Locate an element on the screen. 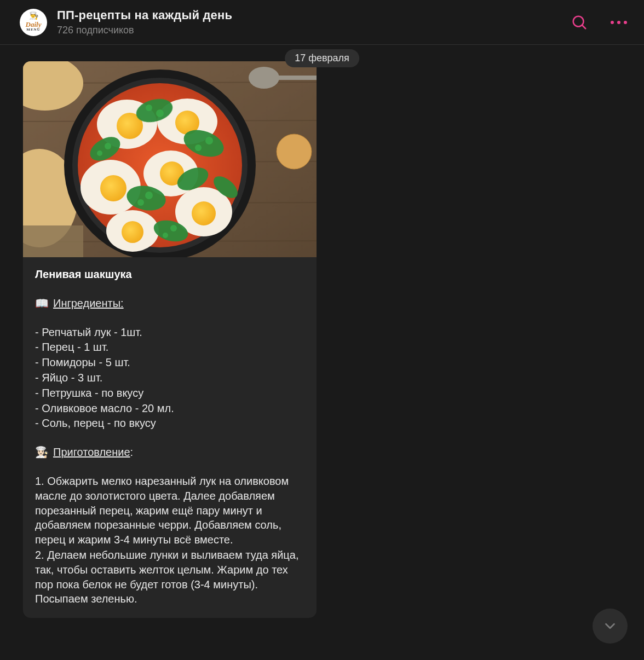  list-item: 2. Делаем небольшие лунки и выливаем туд… is located at coordinates (170, 577).